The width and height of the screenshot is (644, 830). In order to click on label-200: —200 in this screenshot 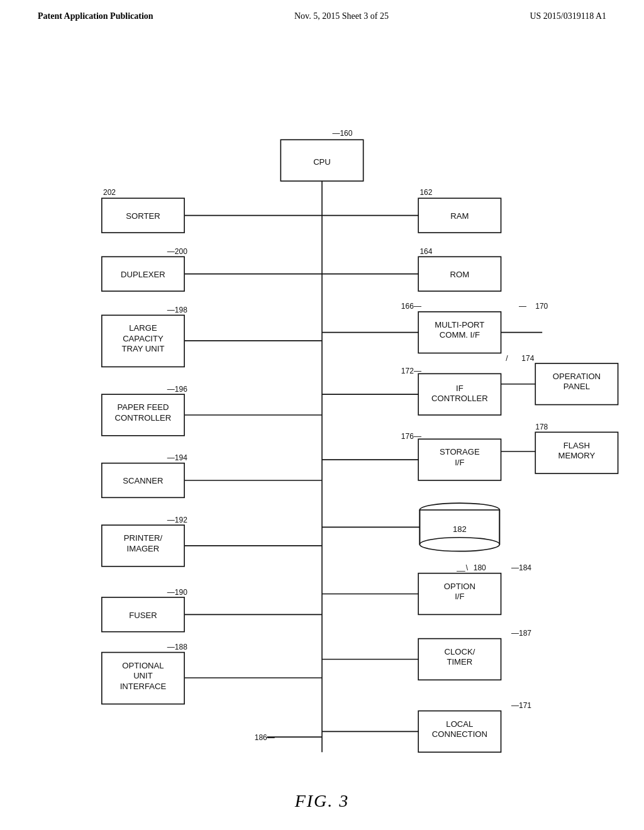, I will do `click(177, 252)`.